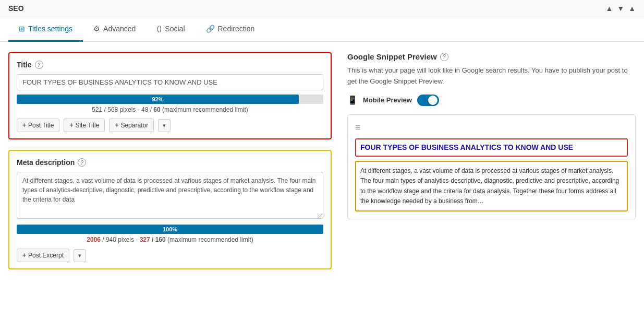 The image size is (644, 329). What do you see at coordinates (211, 29) in the screenshot?
I see `redirection-icon: 🔗` at bounding box center [211, 29].